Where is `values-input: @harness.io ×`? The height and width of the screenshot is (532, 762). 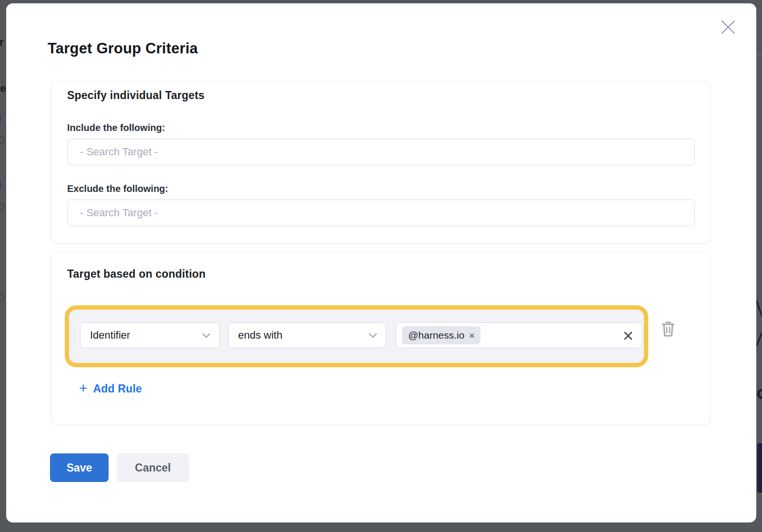 values-input: @harness.io × is located at coordinates (519, 335).